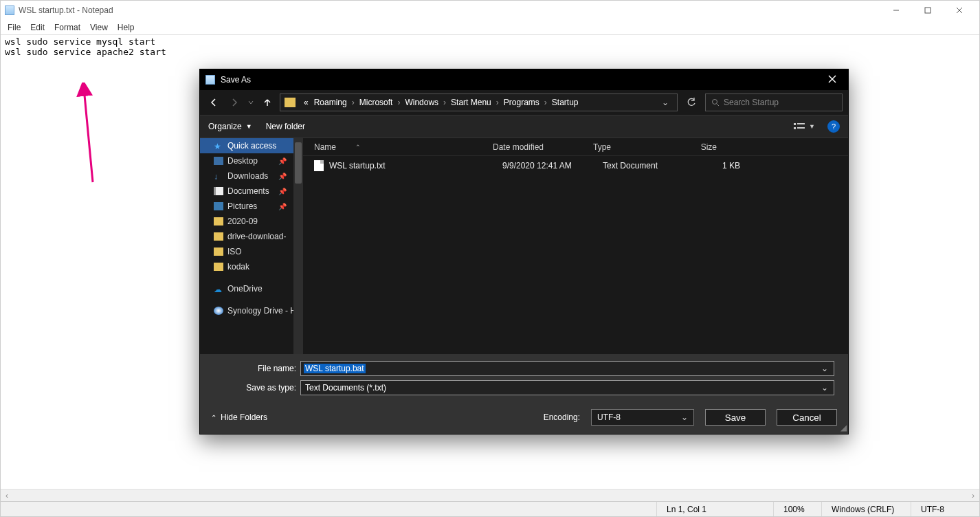 This screenshot has height=517, width=980. What do you see at coordinates (844, 428) in the screenshot?
I see `resize-grip-icon: ◢` at bounding box center [844, 428].